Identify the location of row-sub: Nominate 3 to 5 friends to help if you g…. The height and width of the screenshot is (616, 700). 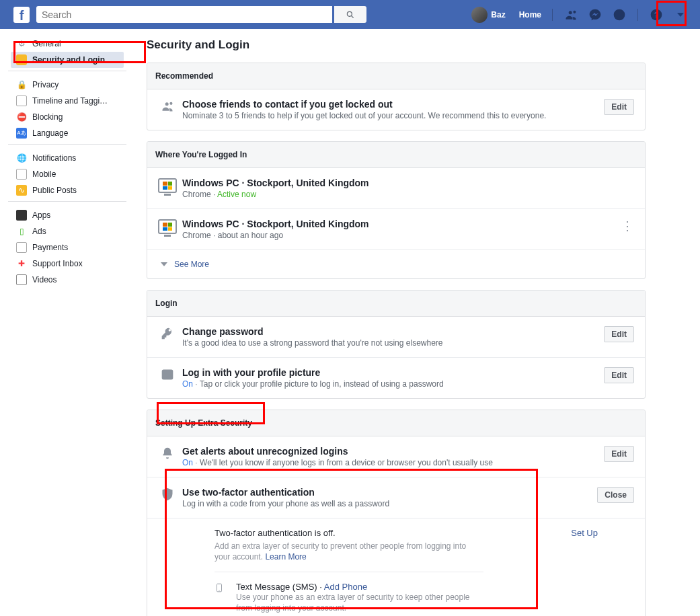
(390, 116).